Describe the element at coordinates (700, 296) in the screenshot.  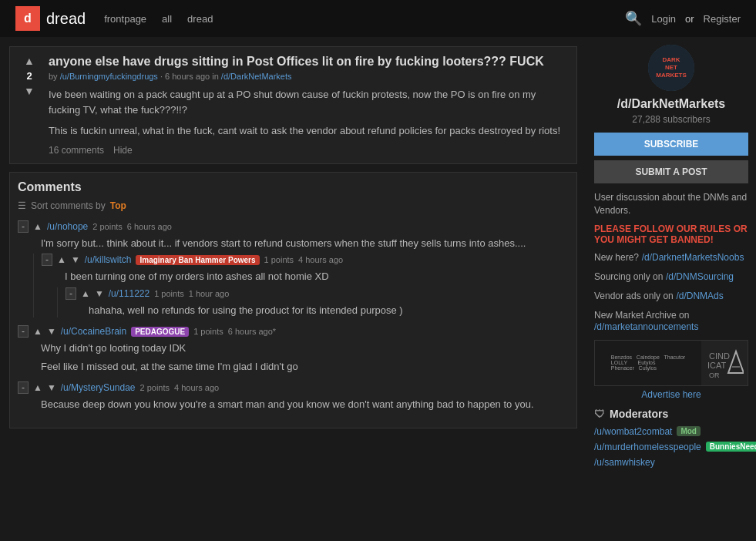
I see `vendor-ads-link: /d/DNMAds` at that location.